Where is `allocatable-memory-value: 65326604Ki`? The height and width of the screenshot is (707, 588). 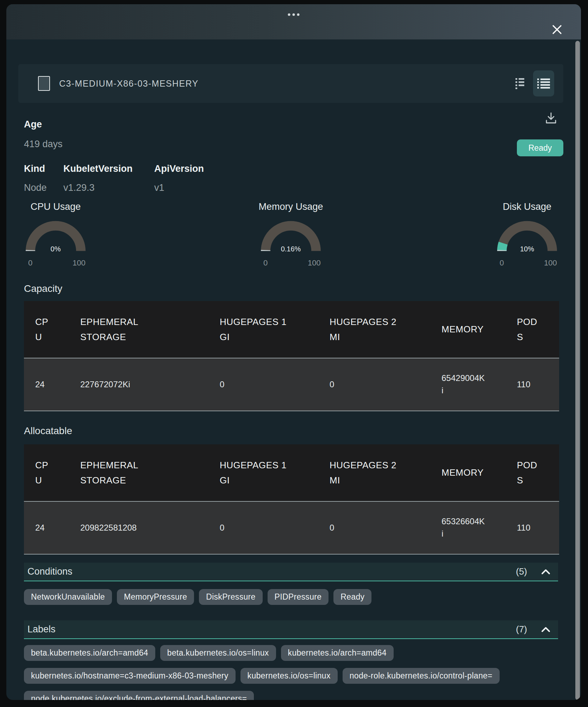
allocatable-memory-value: 65326604Ki is located at coordinates (468, 528).